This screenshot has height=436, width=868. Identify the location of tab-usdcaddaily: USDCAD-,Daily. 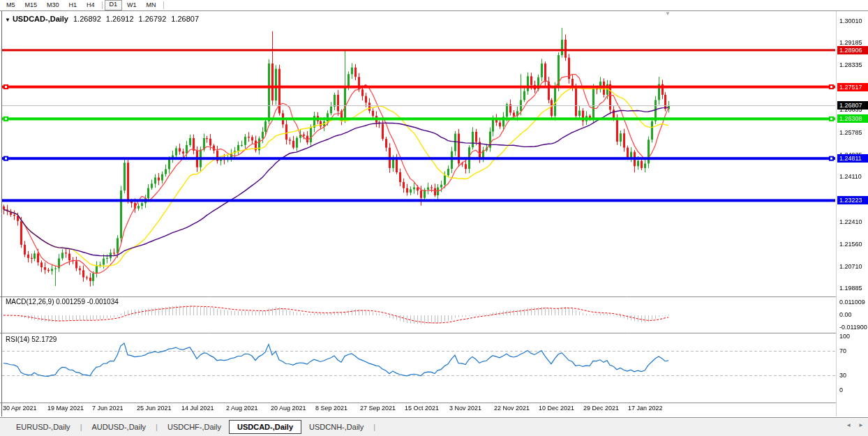
(265, 427).